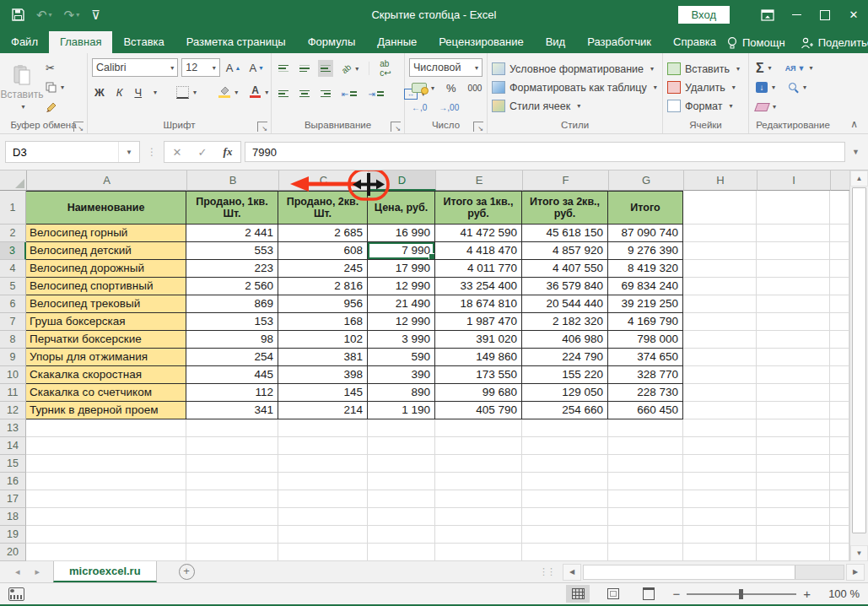 The height and width of the screenshot is (606, 868). I want to click on align-right-icon, so click(326, 94).